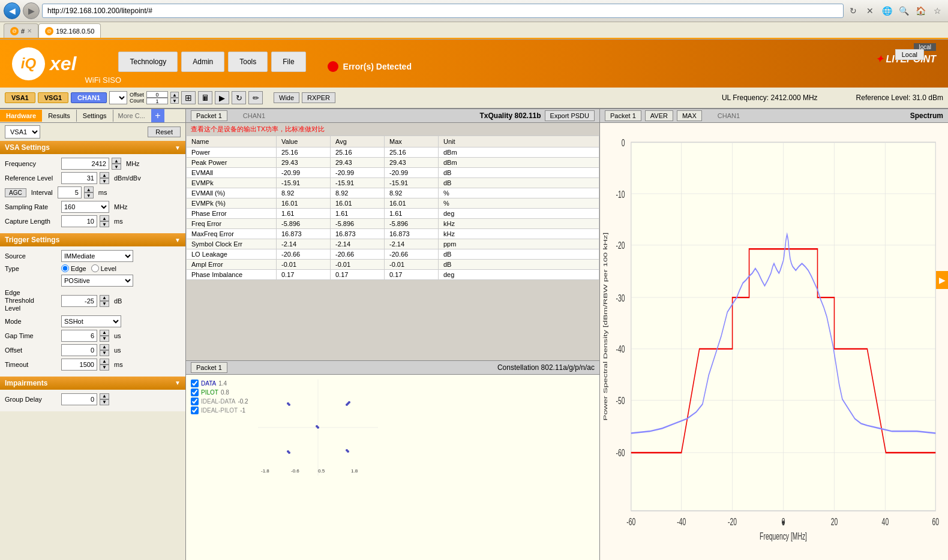 Image resolution: width=948 pixels, height=560 pixels. Describe the element at coordinates (79, 336) in the screenshot. I see `gap-time-input` at that location.